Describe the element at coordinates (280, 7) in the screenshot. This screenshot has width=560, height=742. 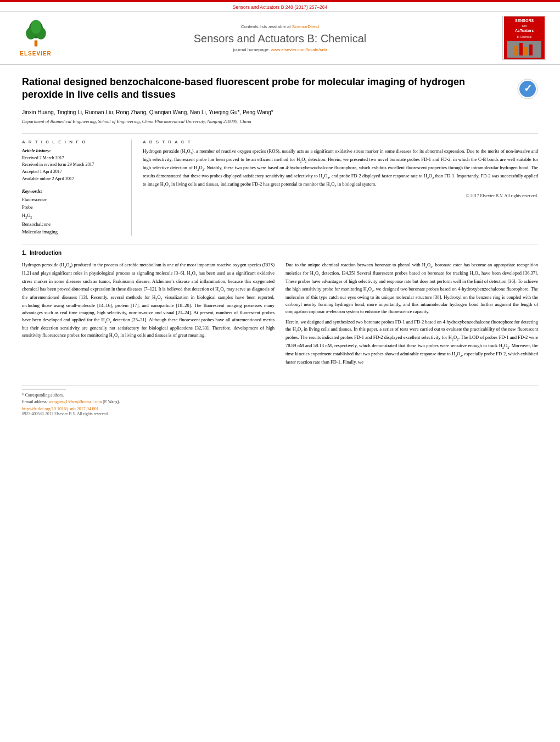
I see `journal-citation-text: Sensors and Actuators B 248 (2017) 257–2…` at that location.